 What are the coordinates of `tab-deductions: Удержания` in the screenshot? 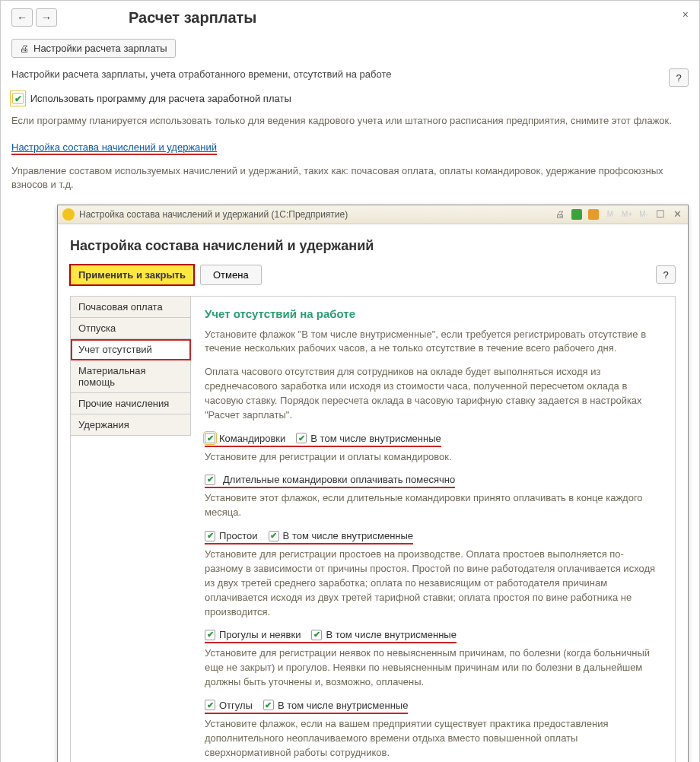 It's located at (131, 425).